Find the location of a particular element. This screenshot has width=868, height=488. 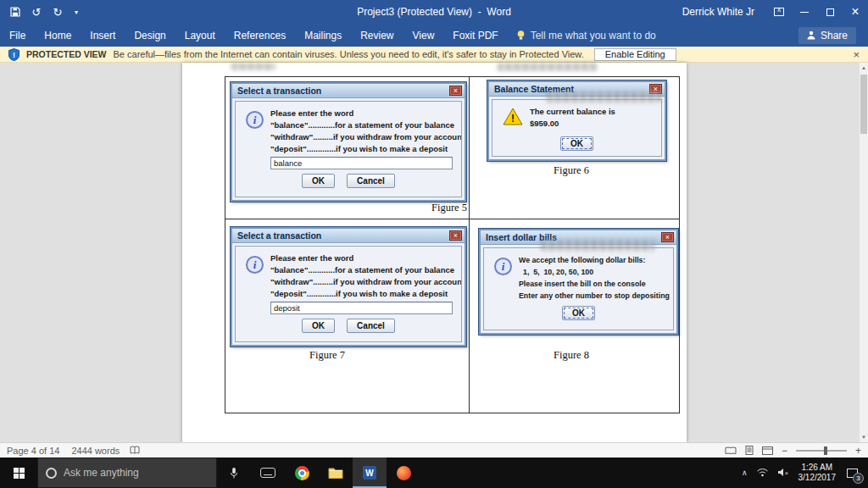

touch-keyboard-button is located at coordinates (268, 473).